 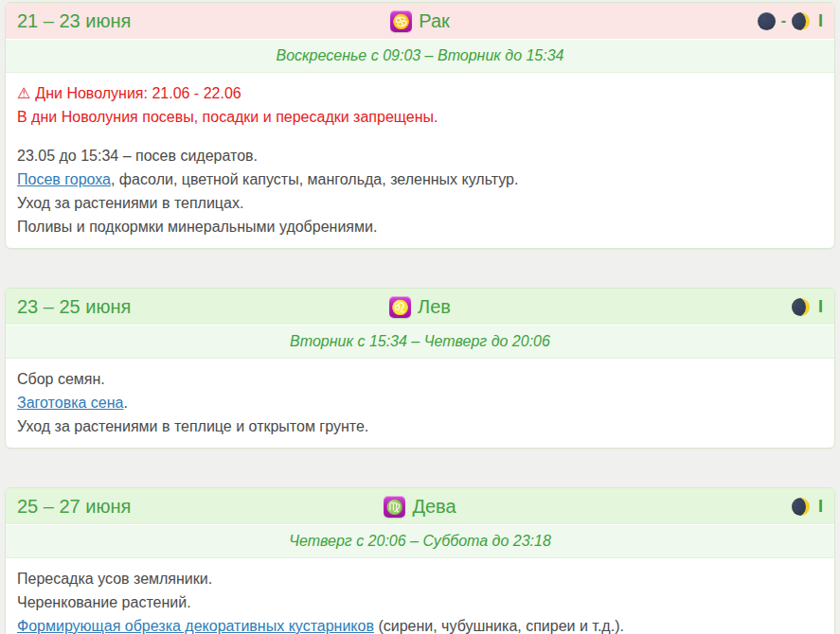 What do you see at coordinates (434, 307) in the screenshot?
I see `zodiac-name: Лев` at bounding box center [434, 307].